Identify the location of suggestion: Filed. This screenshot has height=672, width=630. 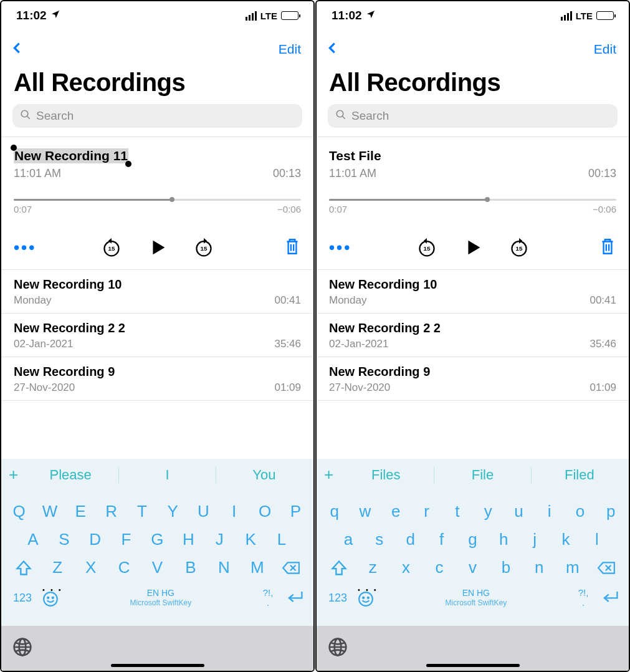
(580, 475).